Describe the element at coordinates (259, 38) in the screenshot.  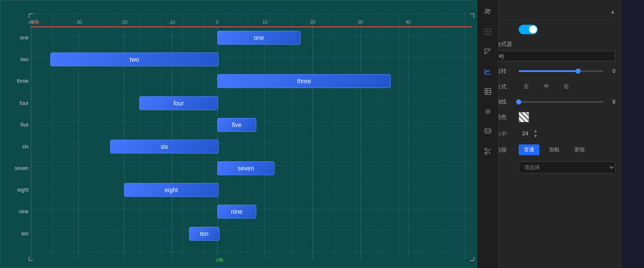
I see `bar-one: one` at that location.